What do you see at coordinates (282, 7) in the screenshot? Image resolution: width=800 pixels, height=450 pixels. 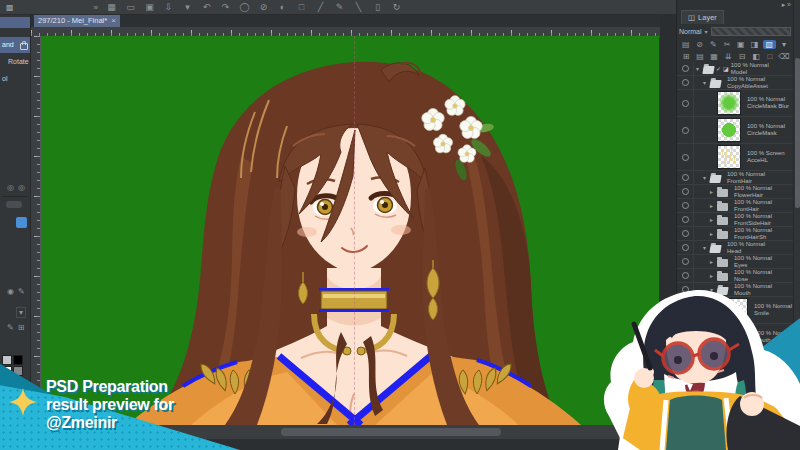 I see `selection-blend-icon: ◐` at bounding box center [282, 7].